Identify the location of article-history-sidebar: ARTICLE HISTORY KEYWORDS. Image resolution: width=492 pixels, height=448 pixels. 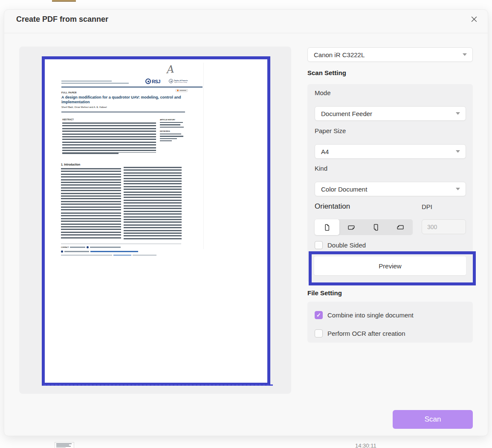
(173, 131).